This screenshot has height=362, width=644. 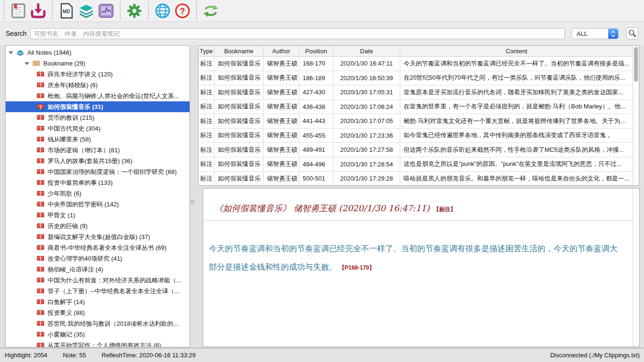 What do you see at coordinates (98, 96) in the screenshot?
I see `tree-item-book: 枪炮、病菌与钢铁:人类社会的命运(世纪人文系...` at bounding box center [98, 96].